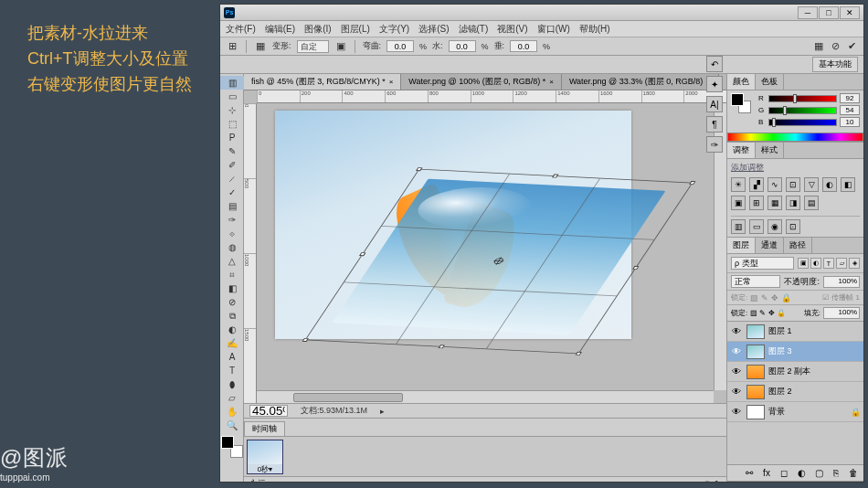  What do you see at coordinates (777, 411) in the screenshot?
I see `layer-name: 背景` at bounding box center [777, 411].